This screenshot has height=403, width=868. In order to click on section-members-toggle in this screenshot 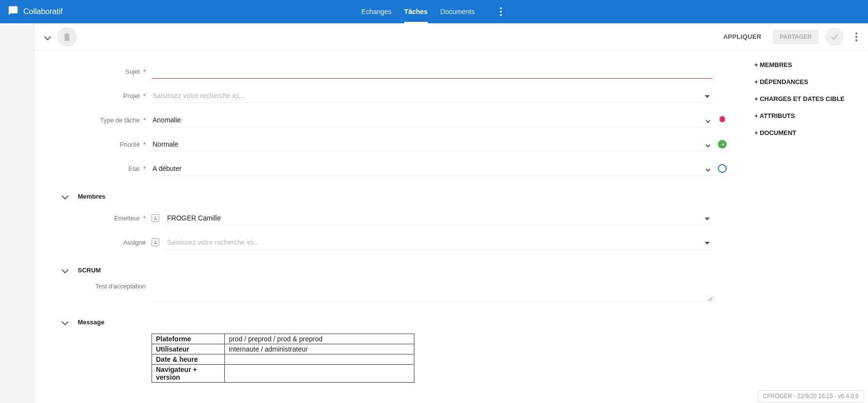, I will do `click(65, 196)`.